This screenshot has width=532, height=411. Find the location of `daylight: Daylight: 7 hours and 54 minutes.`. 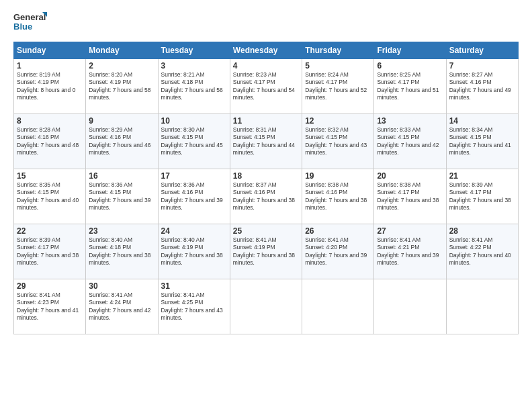

daylight: Daylight: 7 hours and 54 minutes. is located at coordinates (264, 94).